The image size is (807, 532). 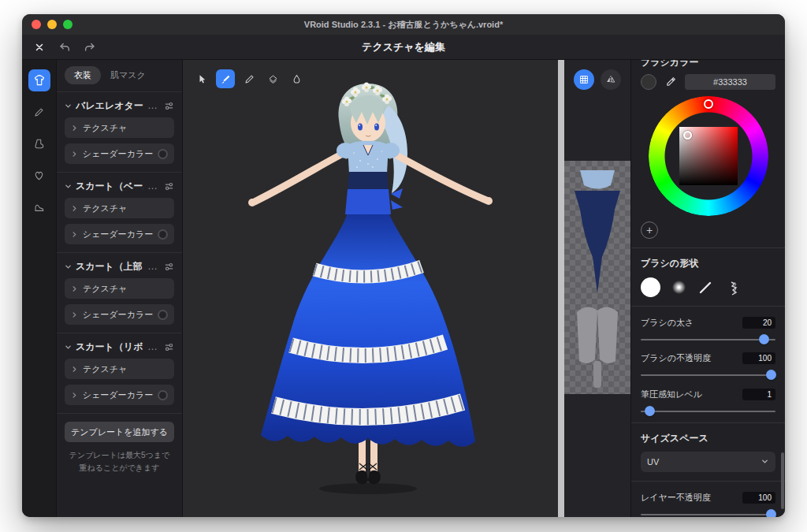 I want to click on window-title: VRoid Studio 2.3.1 - お稽古服とうかちゃん.vroid*, so click(x=404, y=25).